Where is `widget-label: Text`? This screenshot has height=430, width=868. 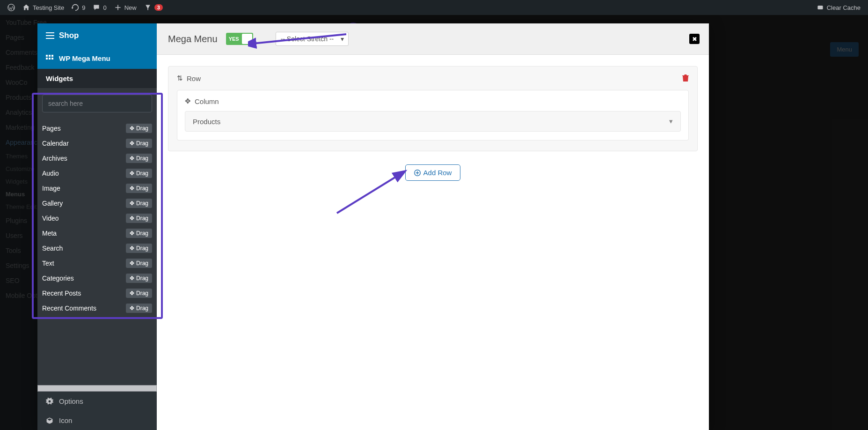
widget-label: Text is located at coordinates (48, 263).